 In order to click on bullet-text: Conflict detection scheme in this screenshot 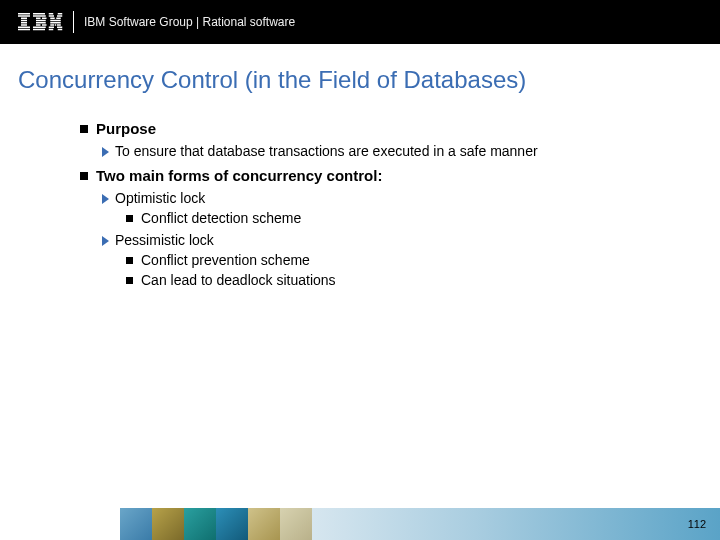, I will do `click(221, 218)`.